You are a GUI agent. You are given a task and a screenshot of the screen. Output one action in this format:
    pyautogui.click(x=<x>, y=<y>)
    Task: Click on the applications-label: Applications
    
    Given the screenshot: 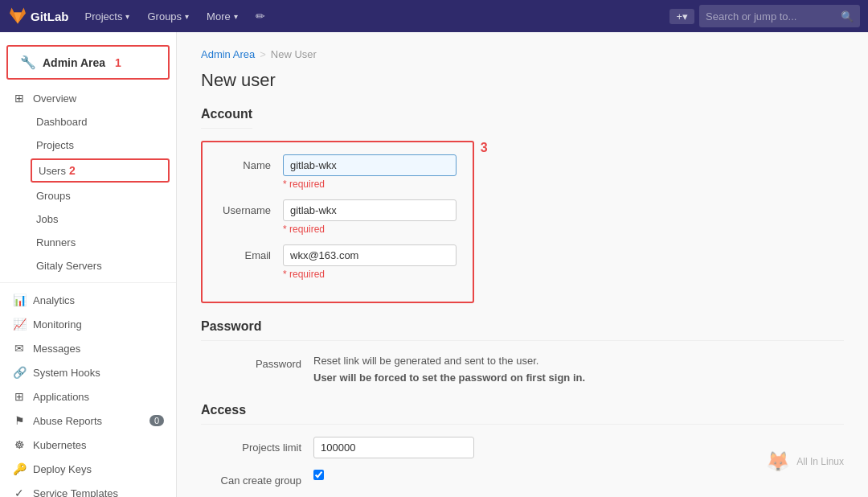 What is the action you would take?
    pyautogui.click(x=61, y=397)
    